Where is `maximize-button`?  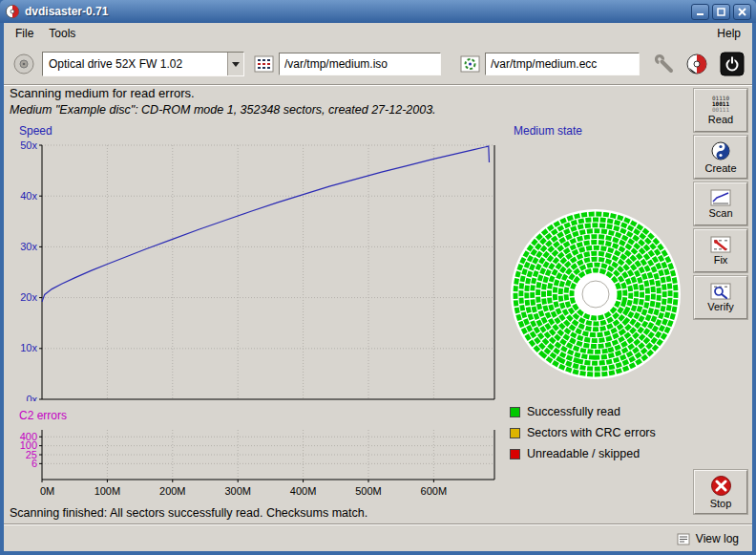
maximize-button is located at coordinates (722, 11).